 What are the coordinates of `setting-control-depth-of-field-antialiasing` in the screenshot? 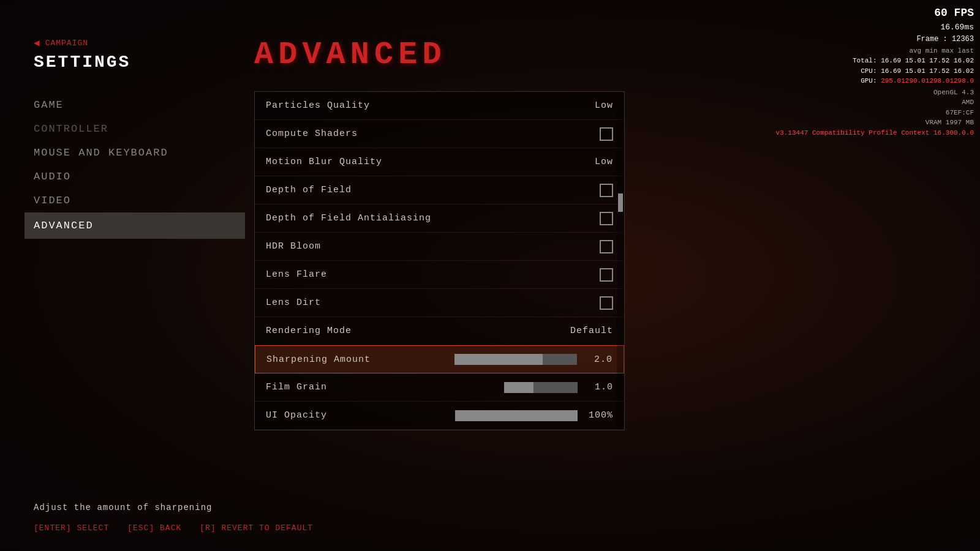 It's located at (606, 219).